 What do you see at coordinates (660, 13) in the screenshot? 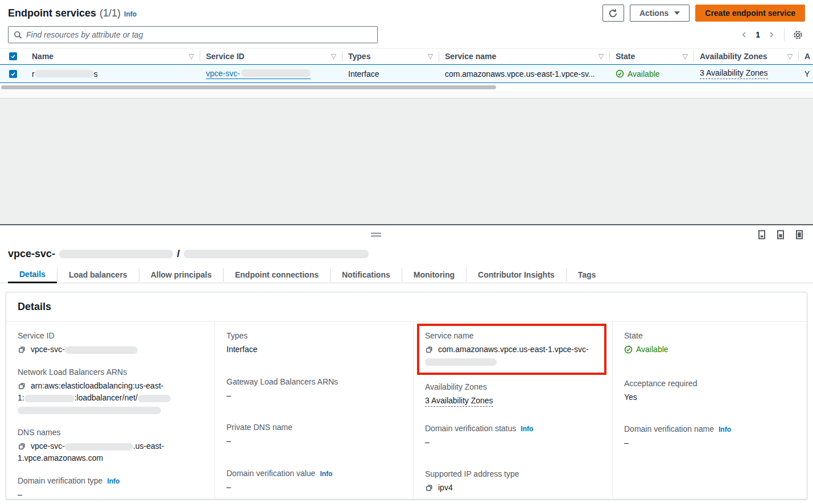
I see `actions-button: Actions` at bounding box center [660, 13].